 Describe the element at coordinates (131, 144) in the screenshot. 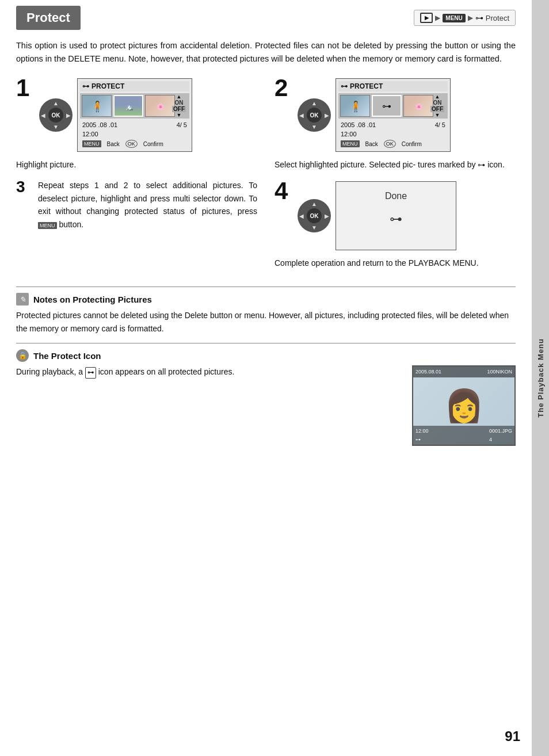

I see `ok-small-1: OK` at that location.